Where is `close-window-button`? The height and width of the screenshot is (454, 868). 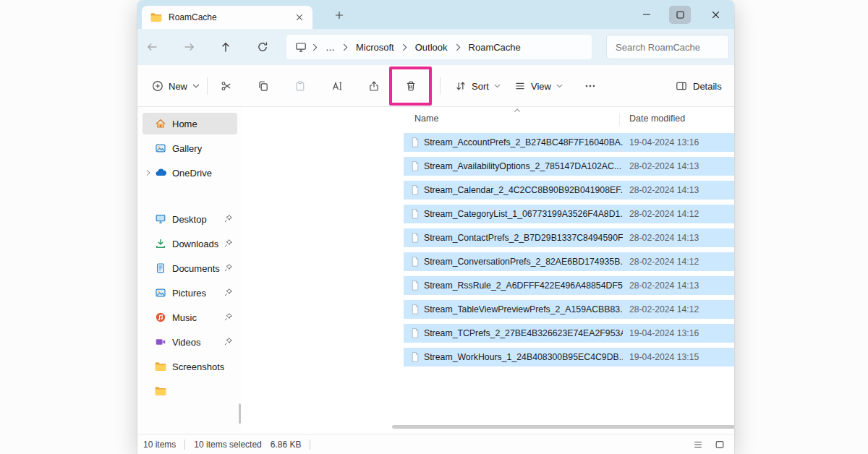
close-window-button is located at coordinates (715, 14).